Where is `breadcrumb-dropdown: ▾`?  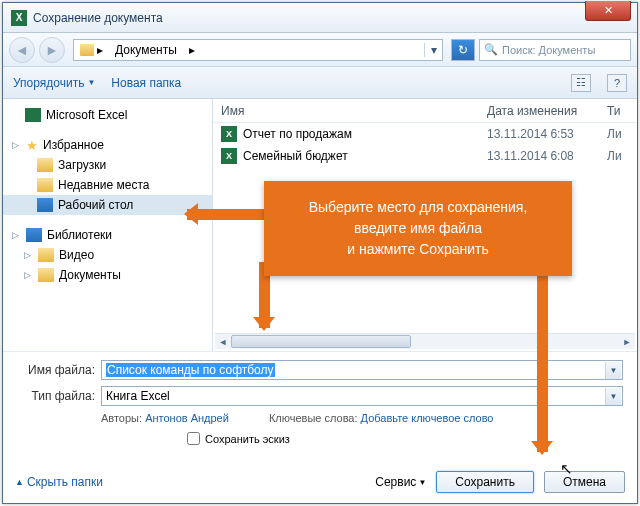 breadcrumb-dropdown: ▾ is located at coordinates (433, 50).